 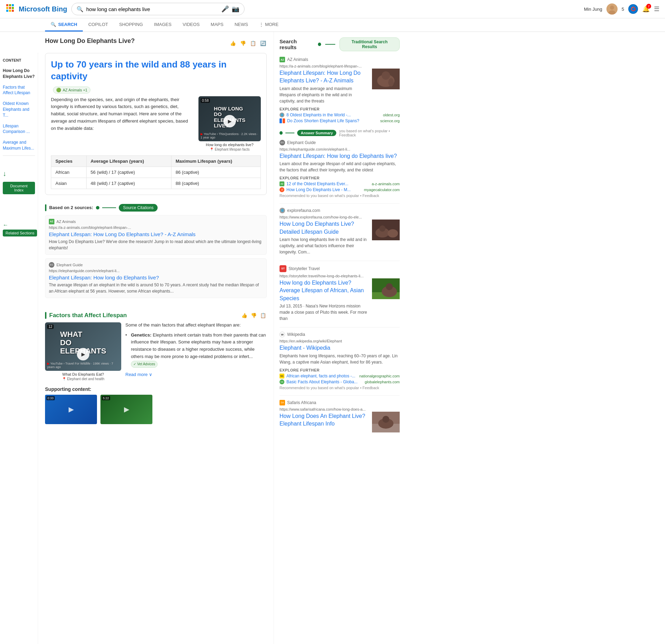 I want to click on tab-images: IMAGES, so click(x=163, y=25).